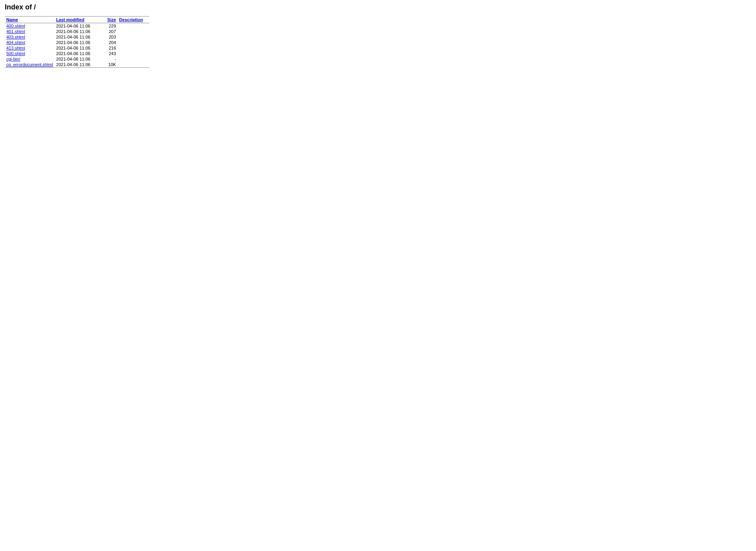  I want to click on modified-sort-link: Last modified, so click(70, 20).